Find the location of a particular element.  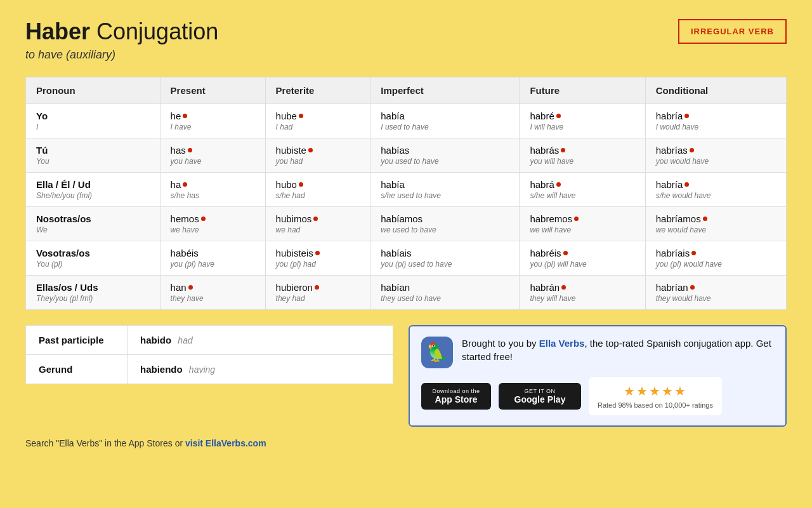

col-pronoun: Pronoun is located at coordinates (93, 90).